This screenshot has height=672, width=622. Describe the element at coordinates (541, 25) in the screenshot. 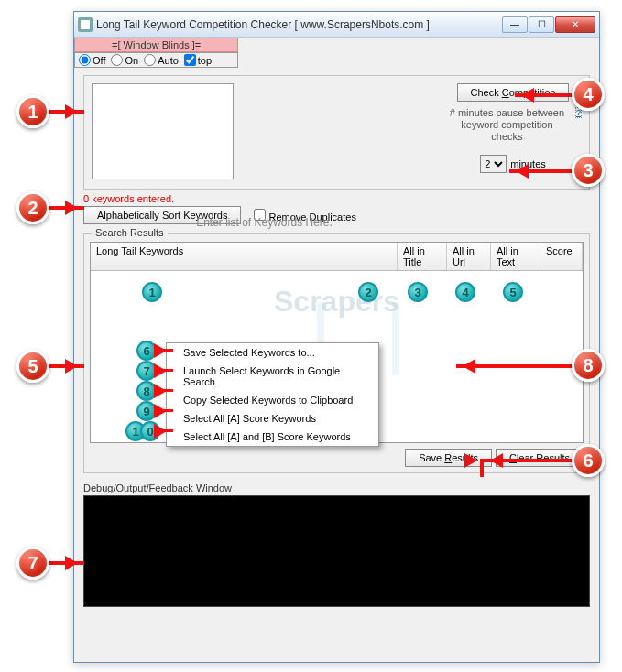

I see `maximize-button: ☐` at that location.